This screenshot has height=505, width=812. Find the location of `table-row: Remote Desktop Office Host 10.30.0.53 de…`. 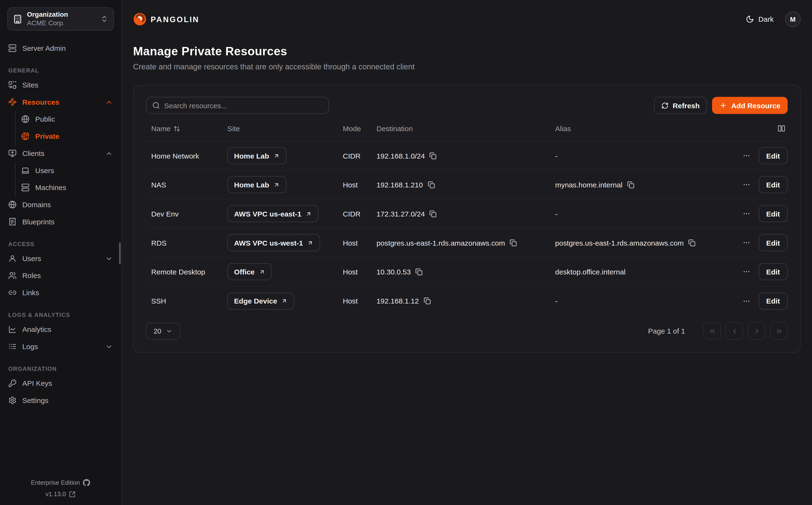

table-row: Remote Desktop Office Host 10.30.0.53 de… is located at coordinates (467, 272).